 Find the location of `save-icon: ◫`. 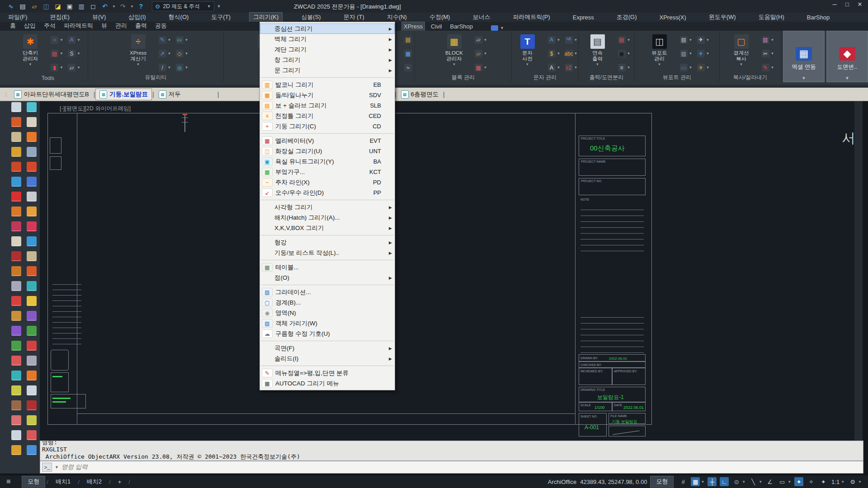

save-icon: ◫ is located at coordinates (46, 6).